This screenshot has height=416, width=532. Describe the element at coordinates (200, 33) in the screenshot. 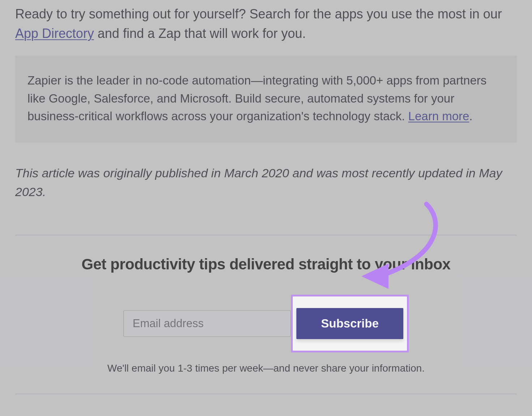

I see `intro-text-after: and find a Zap that will work for you.` at that location.